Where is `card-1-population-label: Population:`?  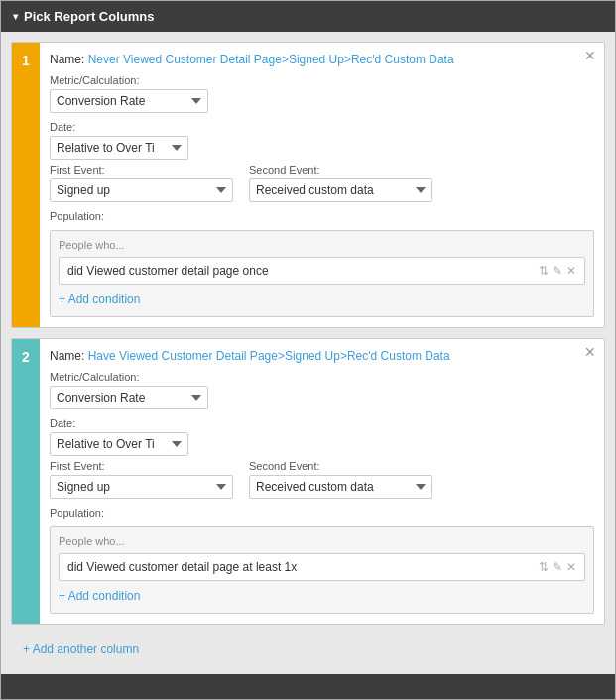 card-1-population-label: Population: is located at coordinates (321, 216).